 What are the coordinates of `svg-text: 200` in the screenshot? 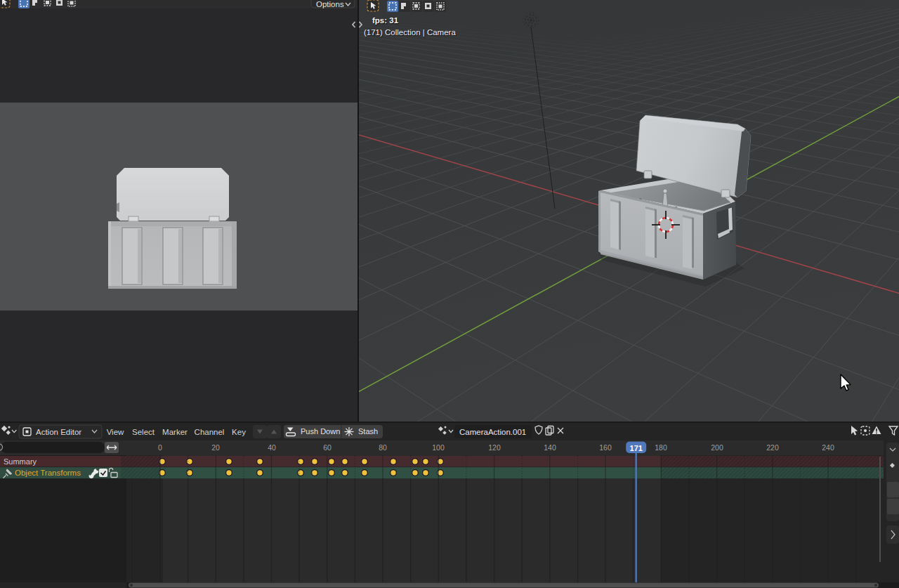 It's located at (717, 447).